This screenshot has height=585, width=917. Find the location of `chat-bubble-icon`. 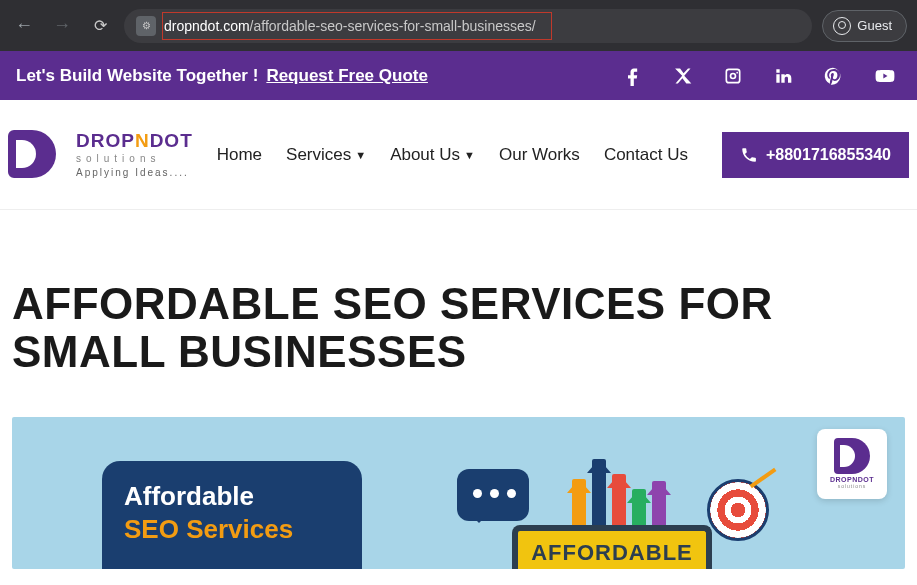

chat-bubble-icon is located at coordinates (493, 495).